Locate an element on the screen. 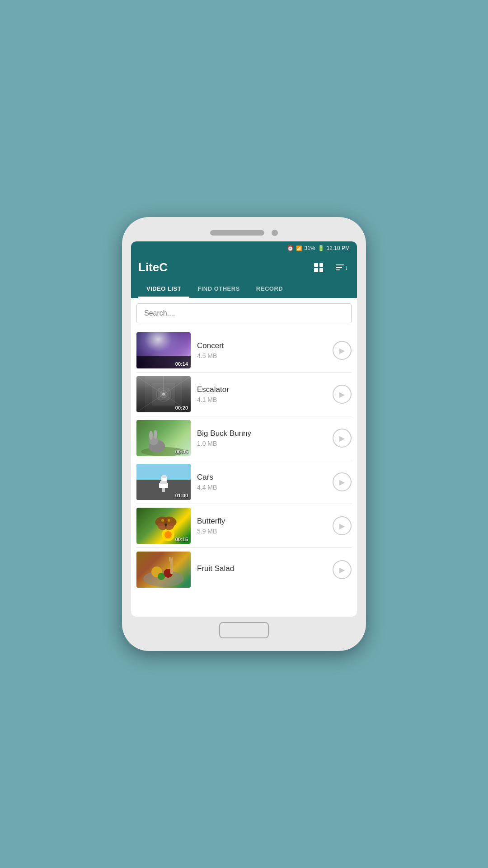 The image size is (488, 868). video-title-cars: Cars is located at coordinates (262, 477).